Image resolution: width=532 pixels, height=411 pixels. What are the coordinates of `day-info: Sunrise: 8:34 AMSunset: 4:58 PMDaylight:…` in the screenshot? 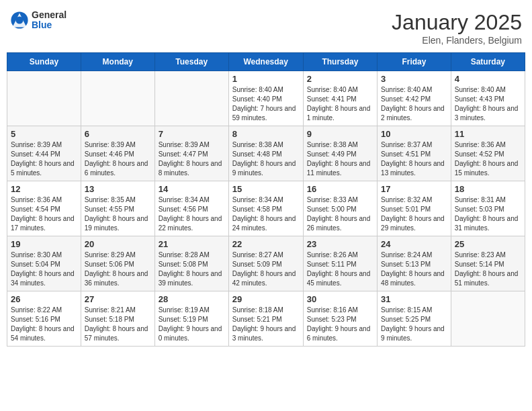 It's located at (266, 214).